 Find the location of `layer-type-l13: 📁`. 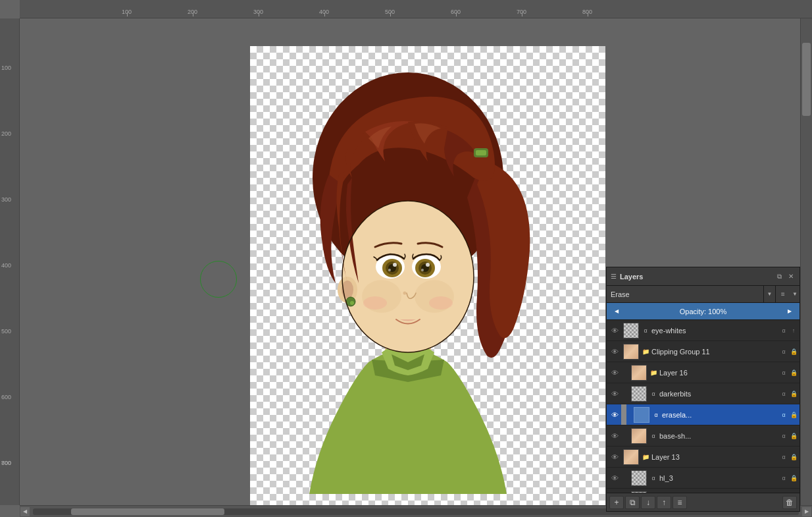

layer-type-l13: 📁 is located at coordinates (646, 457).